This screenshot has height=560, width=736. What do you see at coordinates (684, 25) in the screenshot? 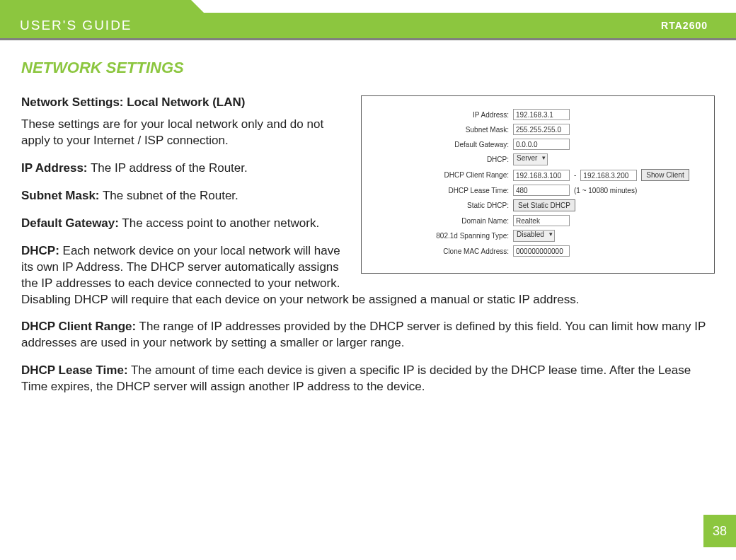
I see `model-number: RTA2600` at bounding box center [684, 25].